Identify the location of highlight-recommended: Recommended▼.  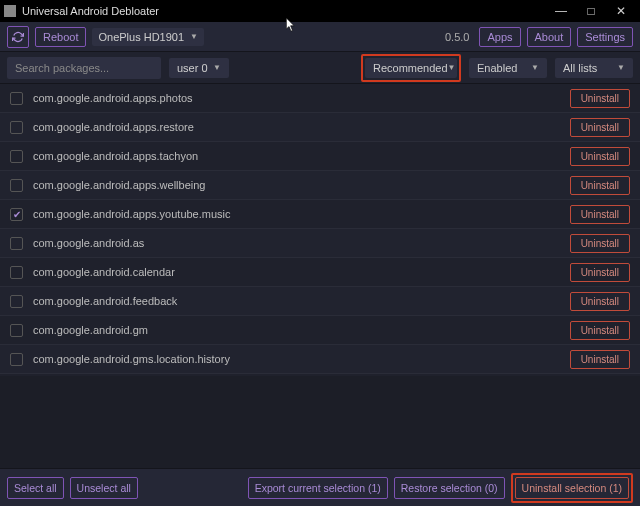
(411, 68).